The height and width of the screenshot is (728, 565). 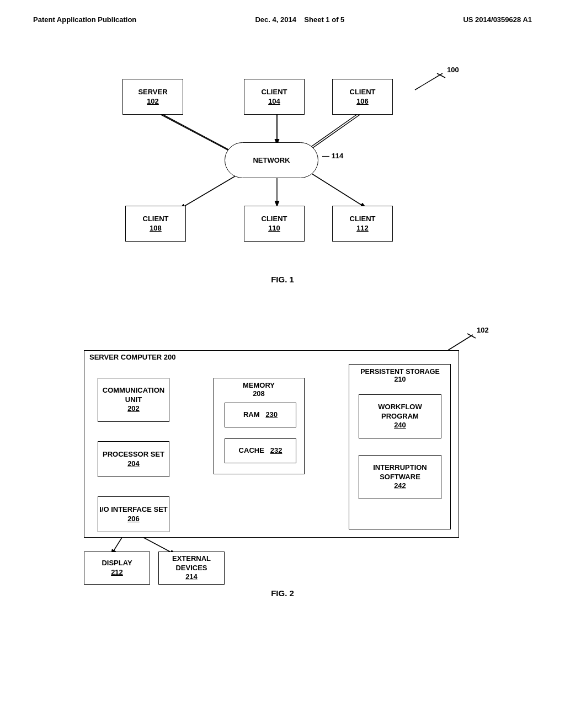 I want to click on server-102-box: SERVER 102, so click(x=153, y=97).